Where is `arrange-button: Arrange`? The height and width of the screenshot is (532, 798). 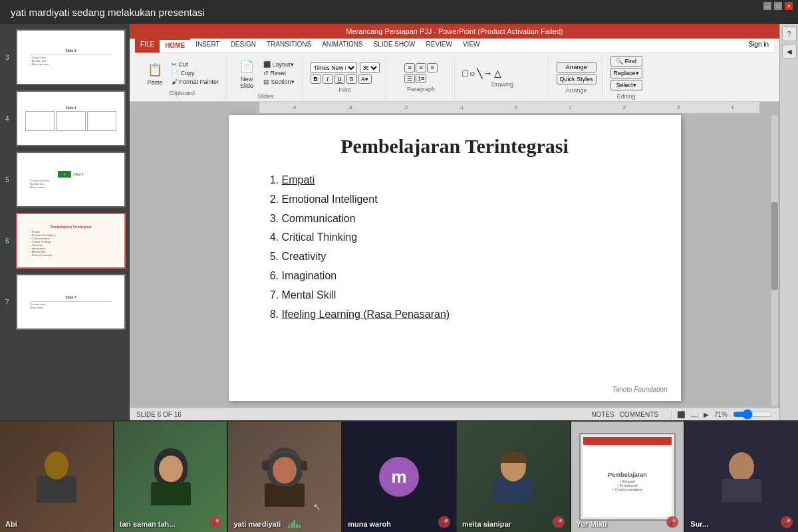
arrange-button: Arrange is located at coordinates (577, 67).